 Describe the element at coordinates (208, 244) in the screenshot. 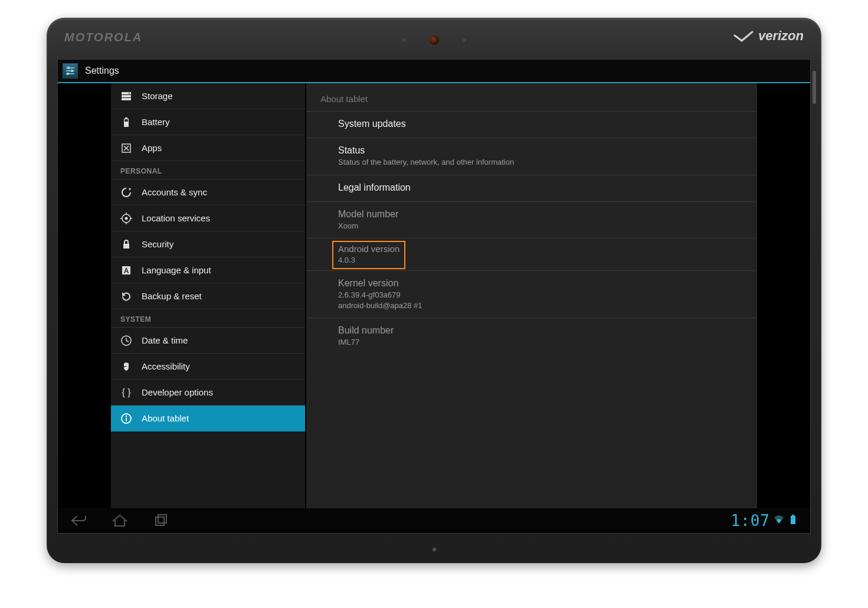

I see `sidebar-item-security: Security` at that location.